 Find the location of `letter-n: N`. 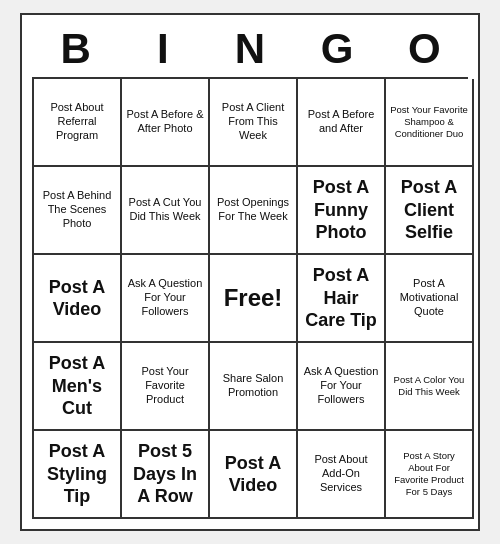

letter-n: N is located at coordinates (250, 49).